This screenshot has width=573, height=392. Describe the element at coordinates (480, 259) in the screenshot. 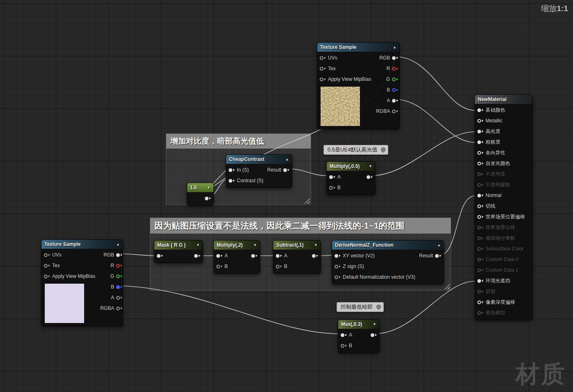

I see `custom-data-0-pin-icon` at that location.